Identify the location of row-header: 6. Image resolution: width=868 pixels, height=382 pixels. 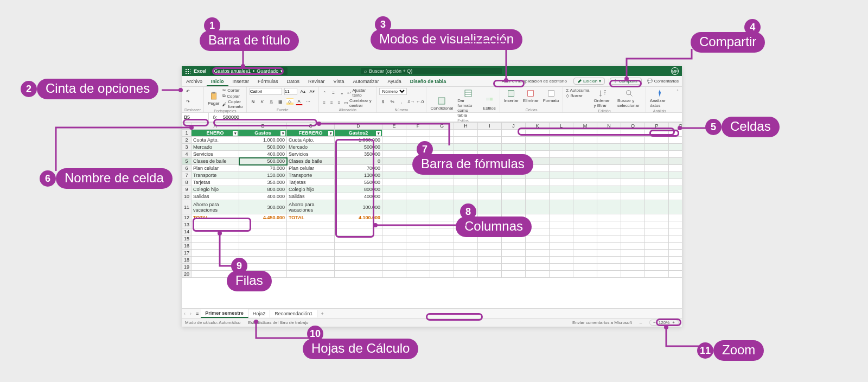
(187, 168).